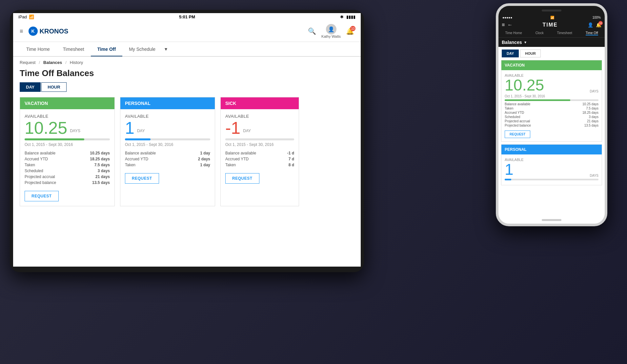 This screenshot has height=364, width=627. I want to click on hour-toggle: HOUR, so click(54, 87).